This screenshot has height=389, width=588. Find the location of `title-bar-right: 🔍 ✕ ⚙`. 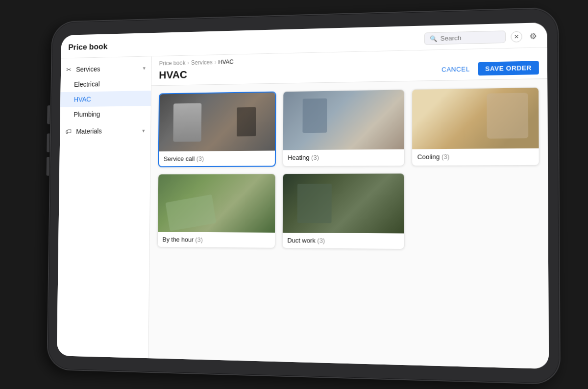

title-bar-right: 🔍 ✕ ⚙ is located at coordinates (482, 37).